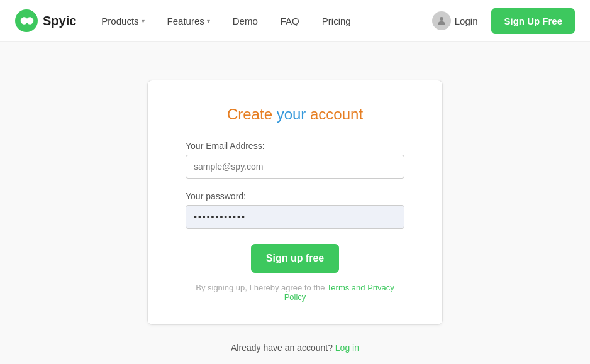  Describe the element at coordinates (123, 21) in the screenshot. I see `nav-item-products: Products ▾` at that location.